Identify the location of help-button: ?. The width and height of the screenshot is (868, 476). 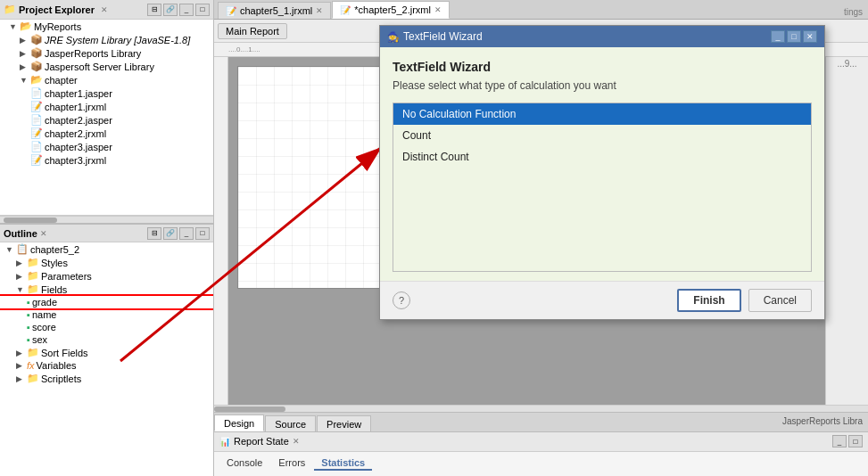
(401, 300).